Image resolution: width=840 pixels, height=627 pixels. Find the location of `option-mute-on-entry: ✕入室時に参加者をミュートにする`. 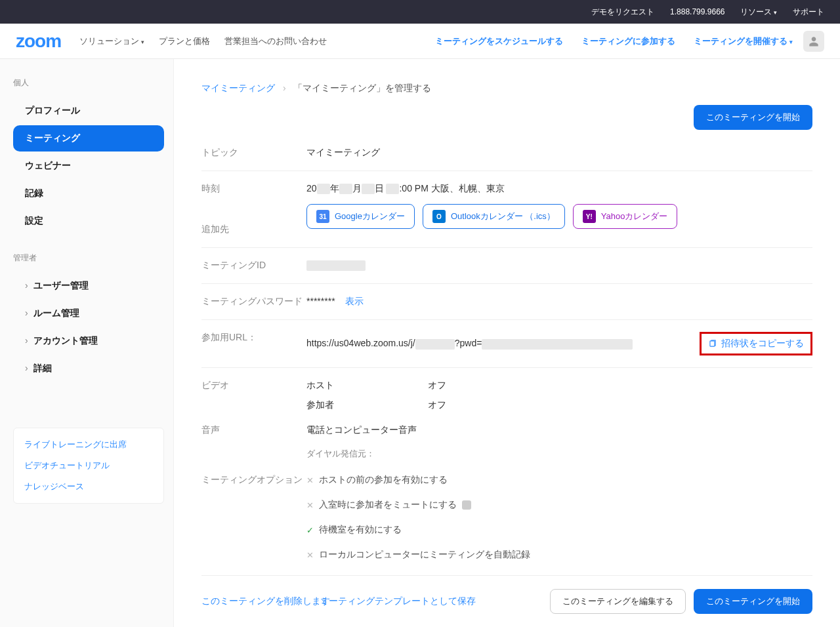

option-mute-on-entry: ✕入室時に参加者をミュートにする is located at coordinates (559, 505).